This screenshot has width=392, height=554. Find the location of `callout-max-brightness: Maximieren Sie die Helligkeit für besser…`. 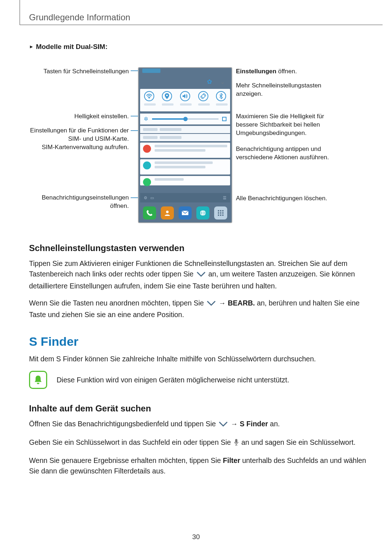

callout-max-brightness: Maximieren Sie die Helligkeit für besser… is located at coordinates (299, 125).